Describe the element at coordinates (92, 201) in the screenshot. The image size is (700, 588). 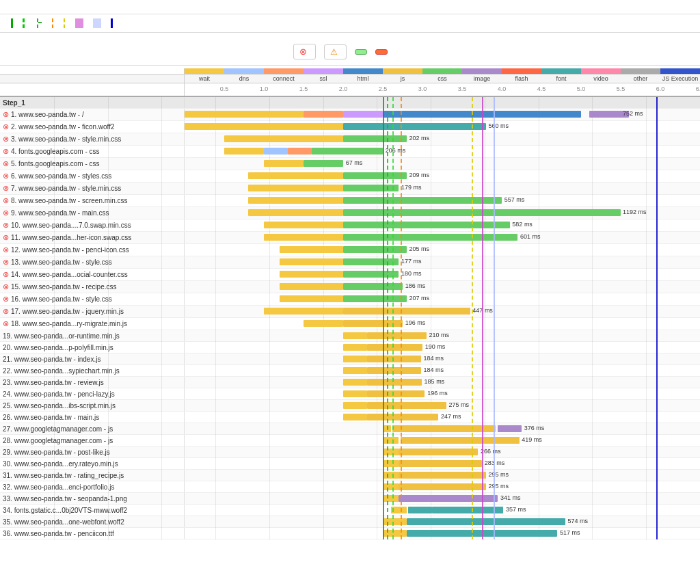
I see `row-name: ⊗8. www.seo-panda.tw - screen.min.css` at that location.